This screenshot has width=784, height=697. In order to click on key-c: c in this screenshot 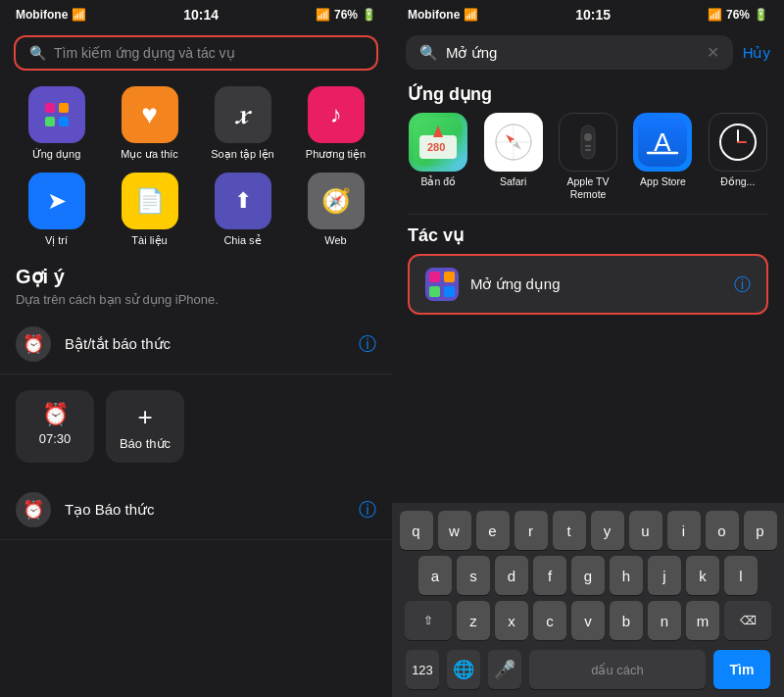, I will do `click(550, 621)`.